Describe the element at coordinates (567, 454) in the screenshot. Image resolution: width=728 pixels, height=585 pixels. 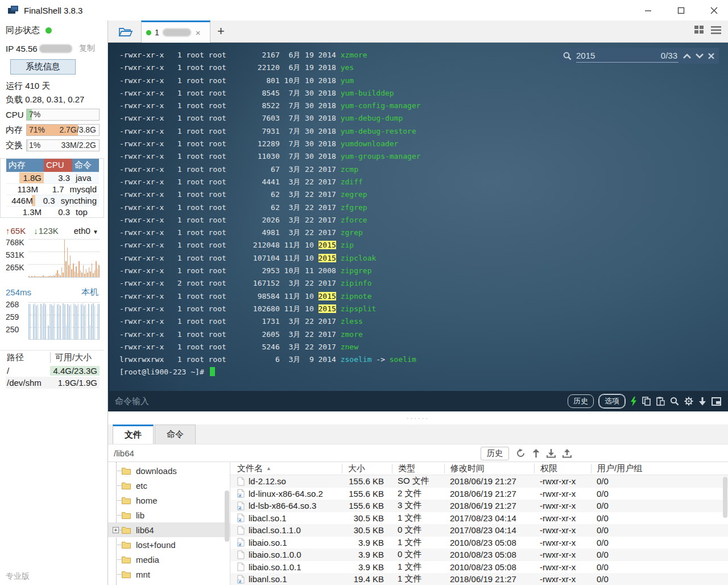
I see `upload-icon` at that location.